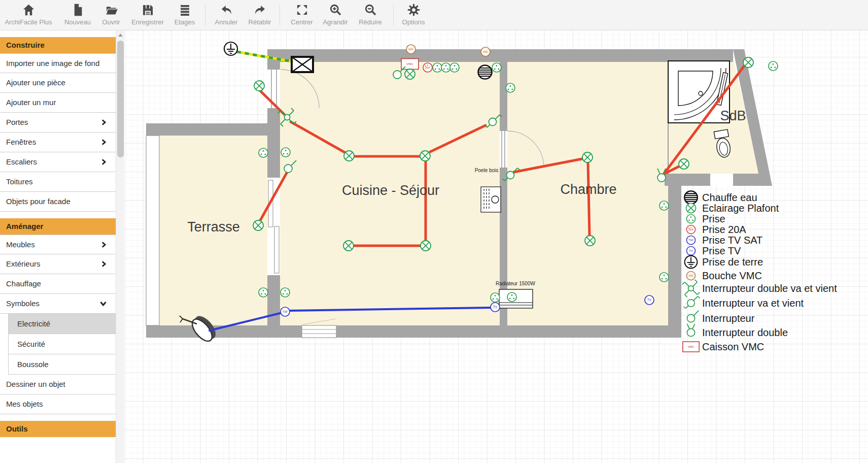  What do you see at coordinates (58, 202) in the screenshot?
I see `sidebar-item-objets-pour-facade: Objets pour facade` at bounding box center [58, 202].